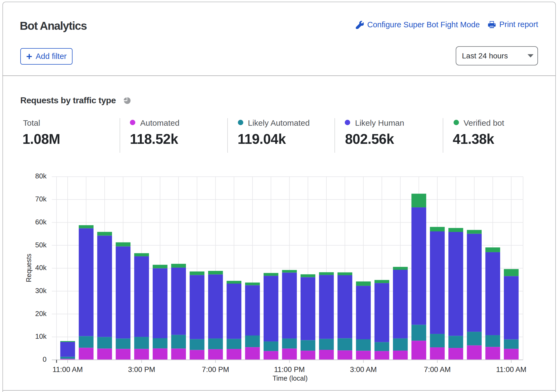 The height and width of the screenshot is (392, 558). Describe the element at coordinates (215, 370) in the screenshot. I see `svg-text: 7:00 PM` at that location.